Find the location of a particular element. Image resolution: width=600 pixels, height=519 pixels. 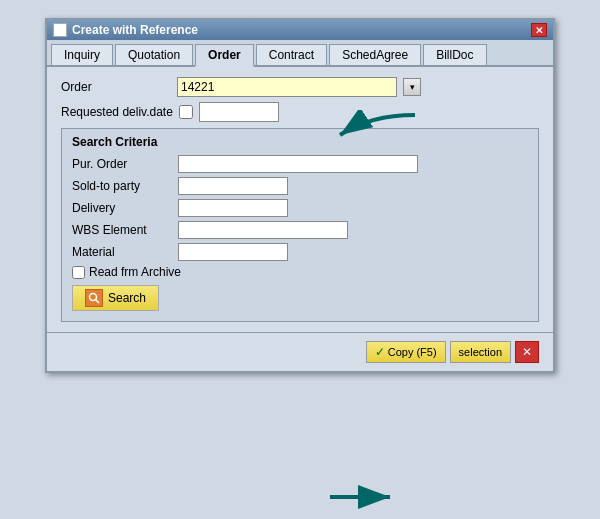

material-input is located at coordinates (233, 252).